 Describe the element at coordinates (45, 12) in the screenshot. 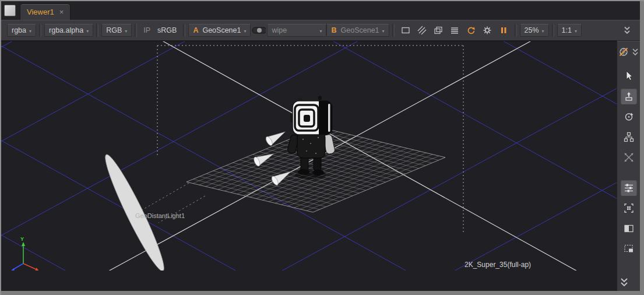

I see `tab-viewer1: Viewer1 ×` at that location.